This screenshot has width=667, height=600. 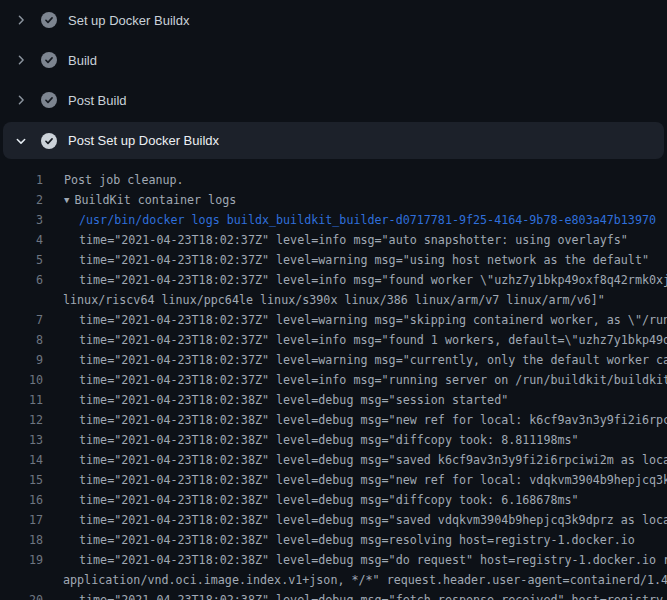 What do you see at coordinates (334, 240) in the screenshot?
I see `log-line: 4time="2021-04-23T18:02:37Z" level=info …` at bounding box center [334, 240].